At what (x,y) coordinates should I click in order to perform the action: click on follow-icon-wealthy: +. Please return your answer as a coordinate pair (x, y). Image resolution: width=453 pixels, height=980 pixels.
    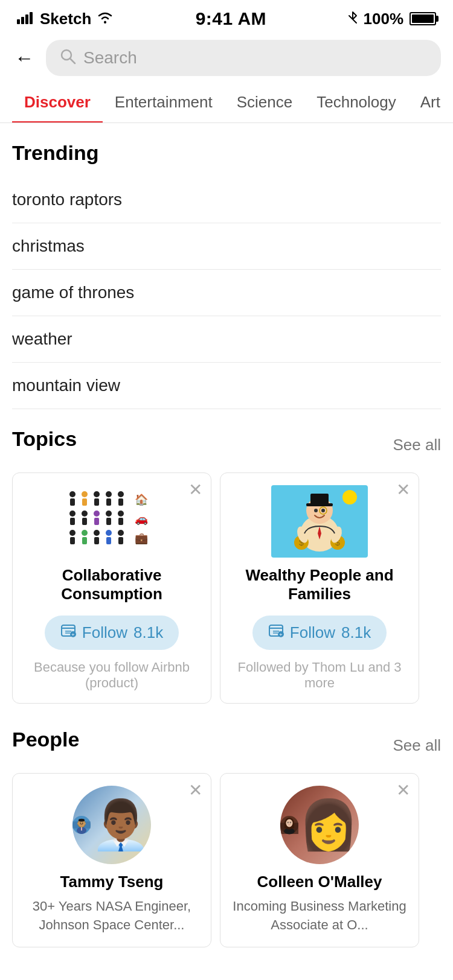
    Looking at the image, I should click on (276, 632).